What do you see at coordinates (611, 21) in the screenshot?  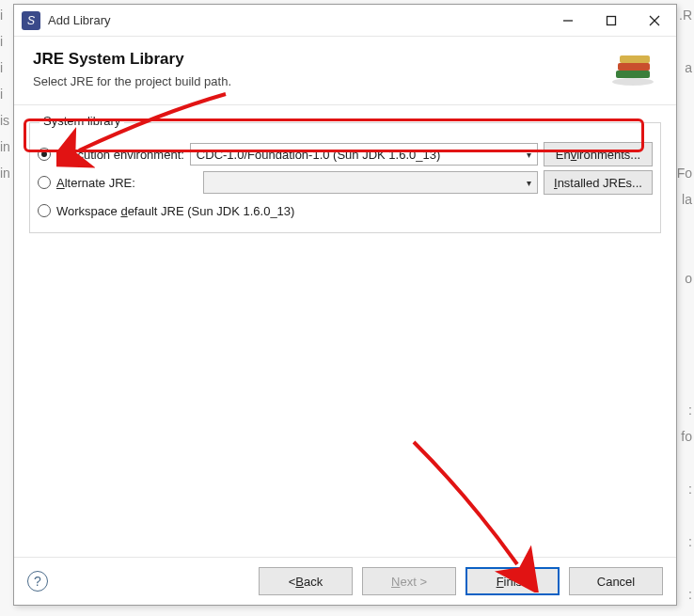 I see `maximize-button` at bounding box center [611, 21].